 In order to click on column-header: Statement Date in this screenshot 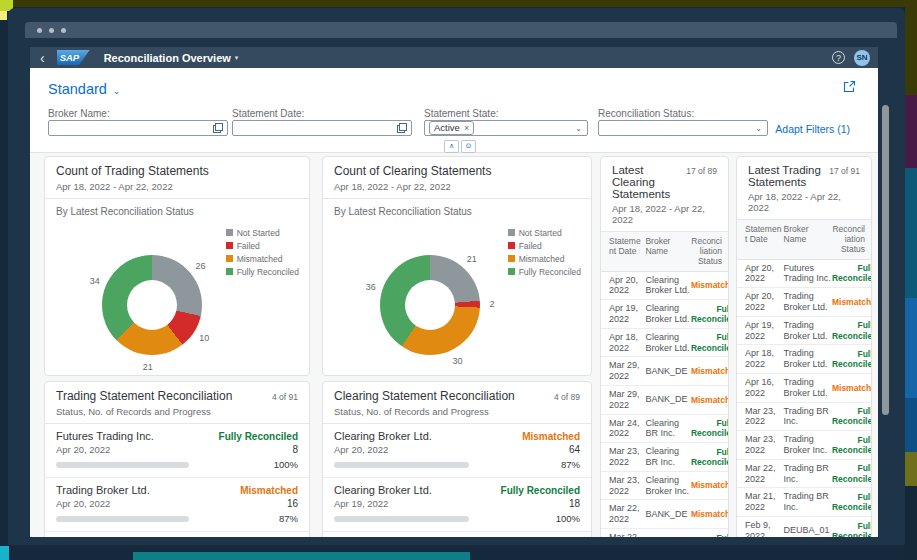, I will do `click(626, 252)`.